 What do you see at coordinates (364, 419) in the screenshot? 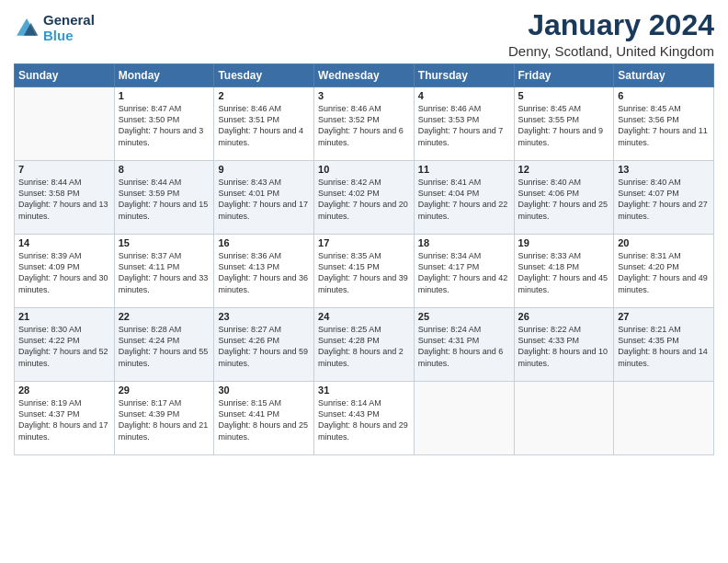
I see `cell-content: Sunrise: 8:14 AMSunset: 4:43 PMDaylight:…` at bounding box center [364, 419].